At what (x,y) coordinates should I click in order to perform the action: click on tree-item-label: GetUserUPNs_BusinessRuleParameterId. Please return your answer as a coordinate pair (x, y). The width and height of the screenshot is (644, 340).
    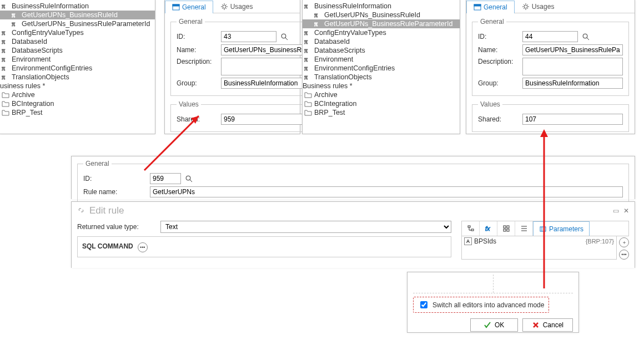
    Looking at the image, I should click on (389, 24).